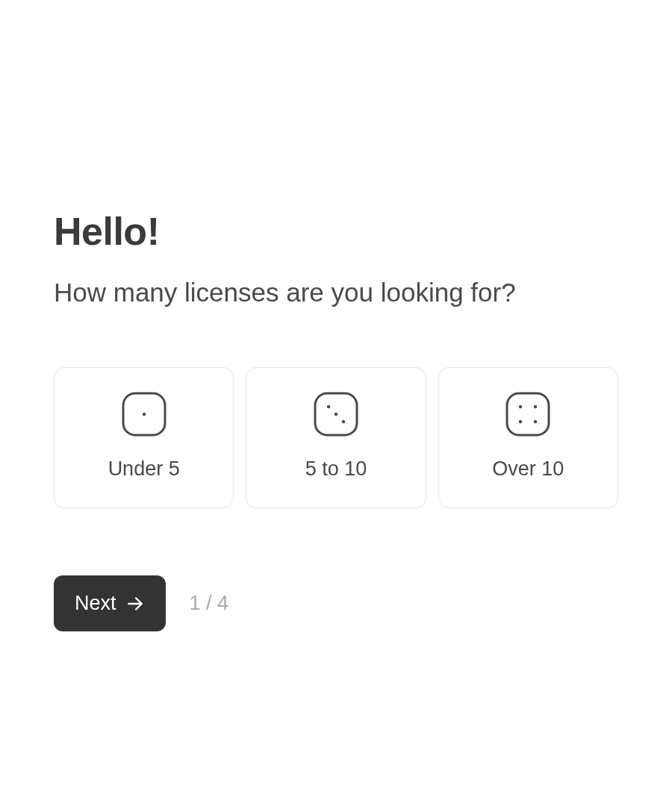  I want to click on progress-indicator: 1 / 4, so click(209, 603).